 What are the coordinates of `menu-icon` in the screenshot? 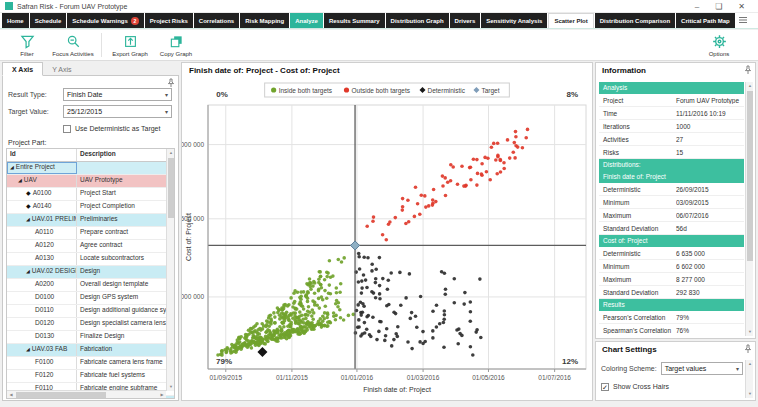 It's located at (743, 20).